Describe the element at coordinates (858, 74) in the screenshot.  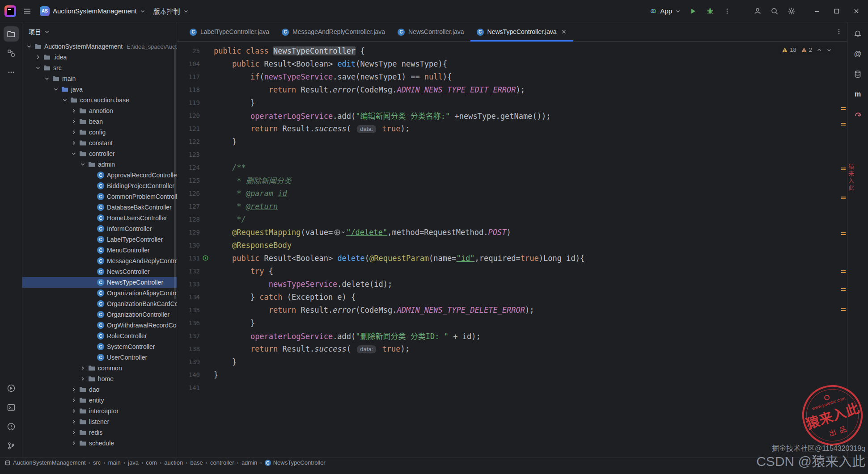
I see `database-tool-button` at that location.